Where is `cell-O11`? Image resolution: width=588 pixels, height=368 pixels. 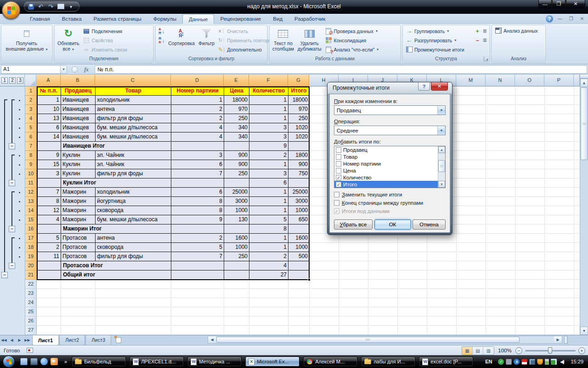 cell-O11 is located at coordinates (530, 183).